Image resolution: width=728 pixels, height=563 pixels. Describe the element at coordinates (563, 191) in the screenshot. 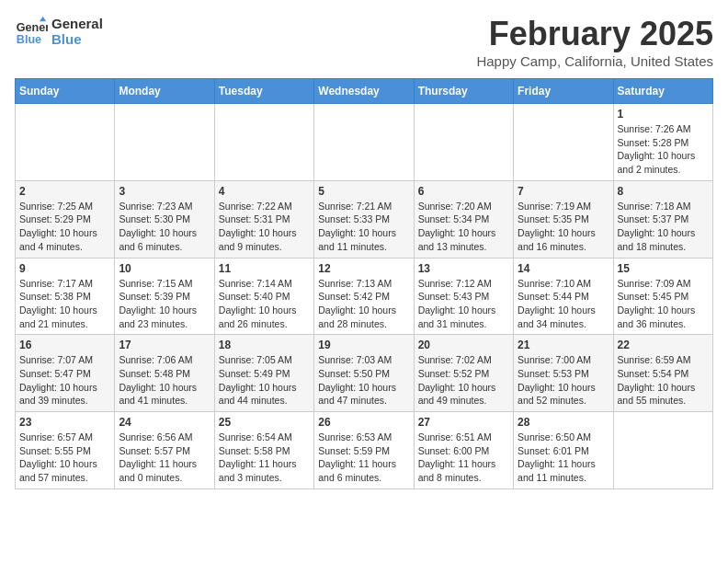

I see `day-number: 7` at that location.